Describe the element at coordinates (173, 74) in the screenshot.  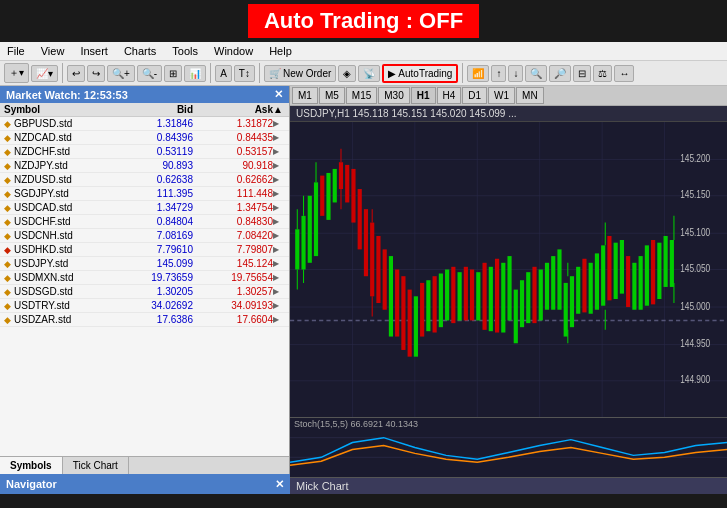
I see `prop-btn: ⊞` at that location.